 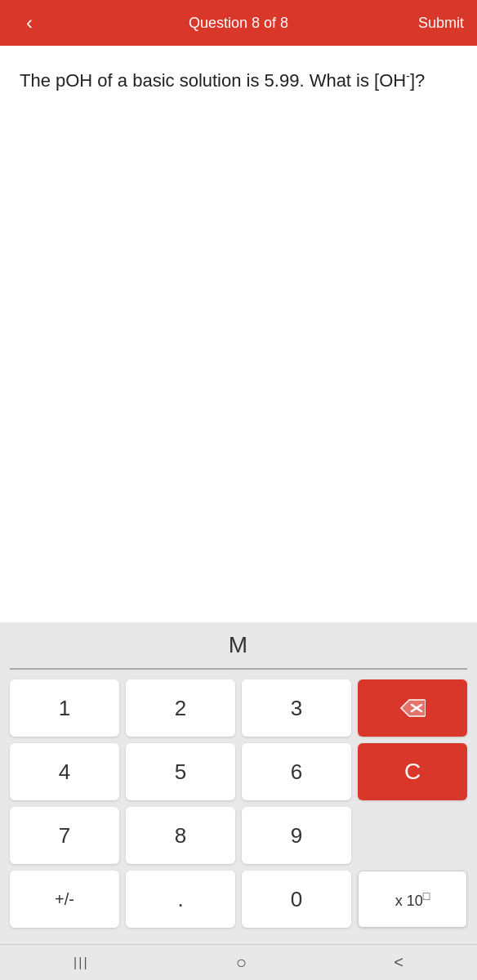 What do you see at coordinates (65, 708) in the screenshot?
I see `key-1: 1` at bounding box center [65, 708].